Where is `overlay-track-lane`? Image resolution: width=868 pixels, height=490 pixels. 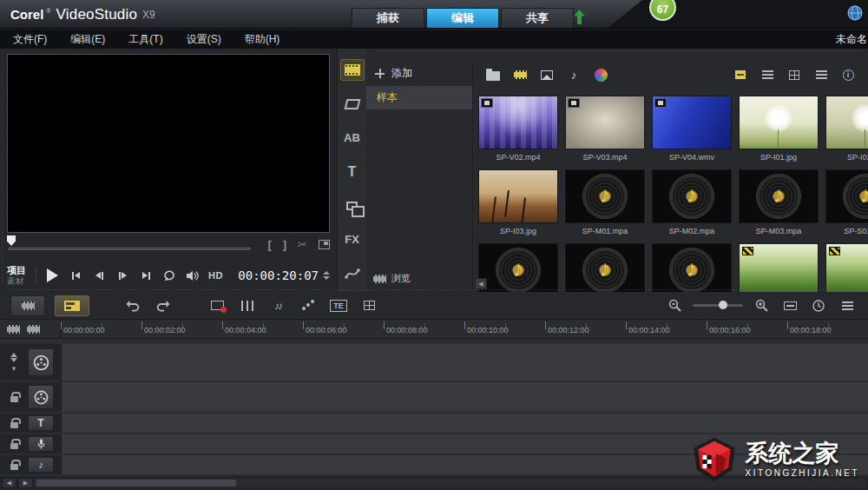
overlay-track-lane is located at coordinates (464, 397).